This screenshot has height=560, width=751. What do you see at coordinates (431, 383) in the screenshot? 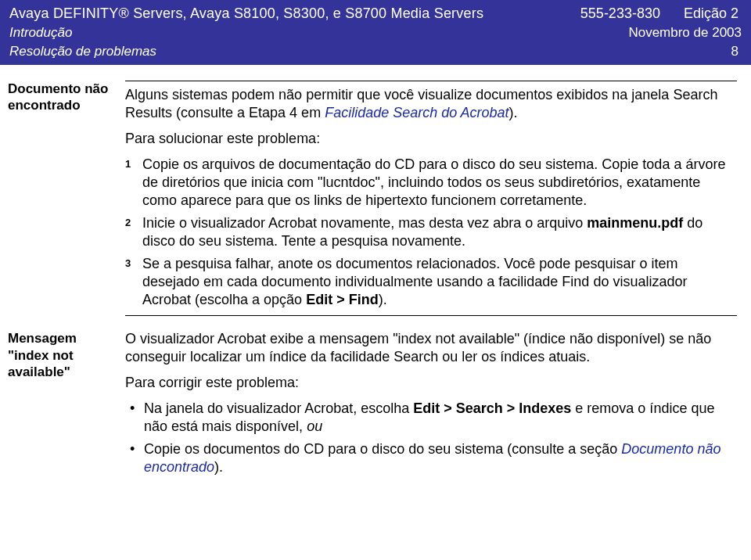
I see `paragraph-fix-intro: Para corrigir este problema:` at bounding box center [431, 383].